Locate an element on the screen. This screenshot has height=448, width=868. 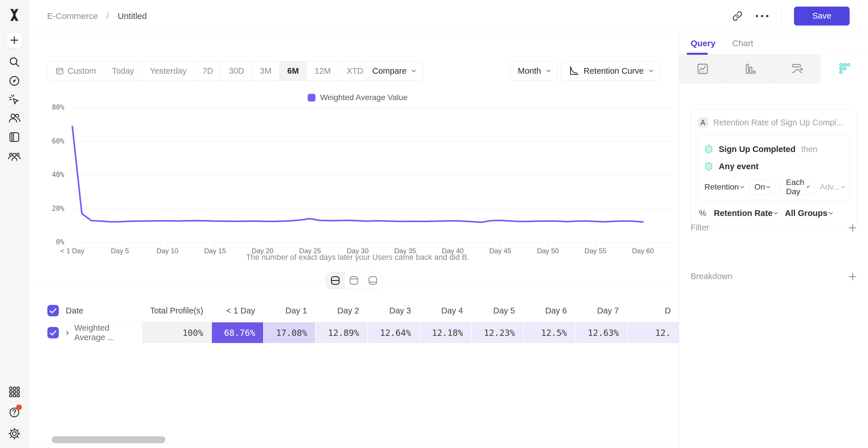
add-breakdown-icon is located at coordinates (852, 277).